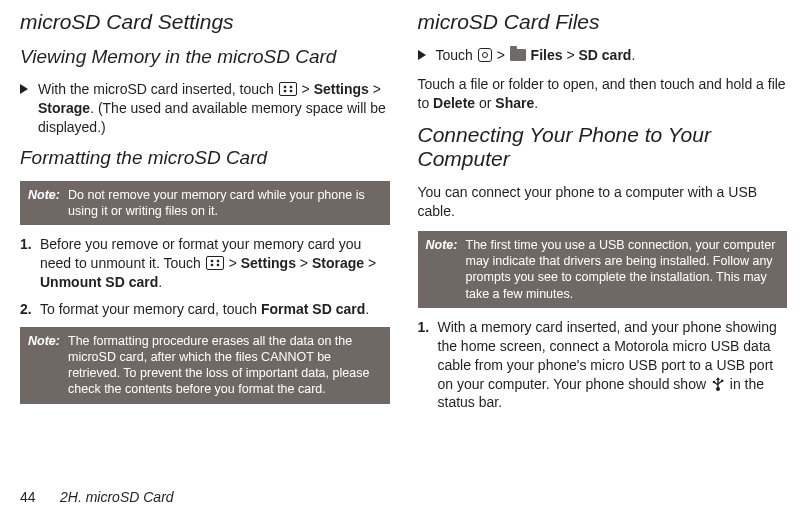  Describe the element at coordinates (485, 55) in the screenshot. I see `camera-home-icon` at that location.